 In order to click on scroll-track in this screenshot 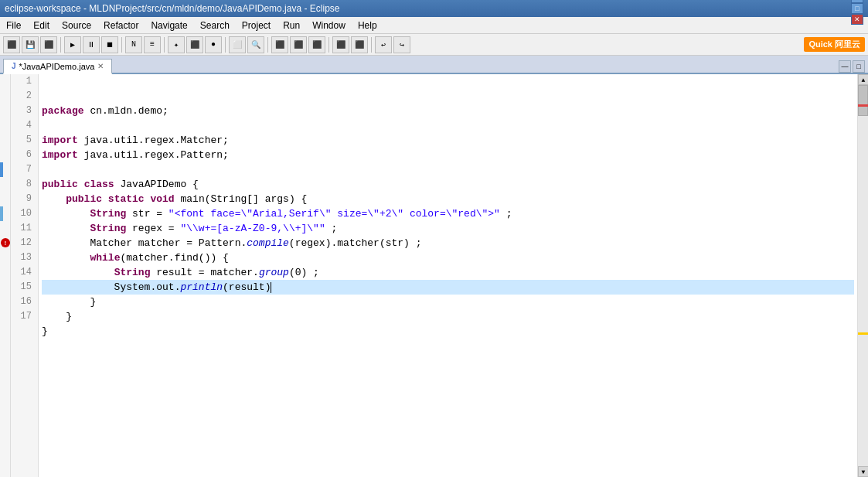, I will do `click(863, 275)`.